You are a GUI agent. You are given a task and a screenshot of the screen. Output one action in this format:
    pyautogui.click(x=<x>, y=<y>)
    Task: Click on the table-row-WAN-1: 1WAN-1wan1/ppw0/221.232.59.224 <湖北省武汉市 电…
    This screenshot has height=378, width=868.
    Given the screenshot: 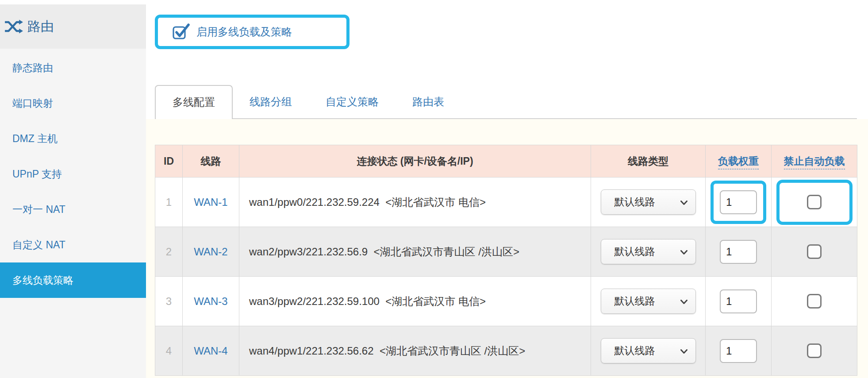 What is the action you would take?
    pyautogui.click(x=506, y=202)
    